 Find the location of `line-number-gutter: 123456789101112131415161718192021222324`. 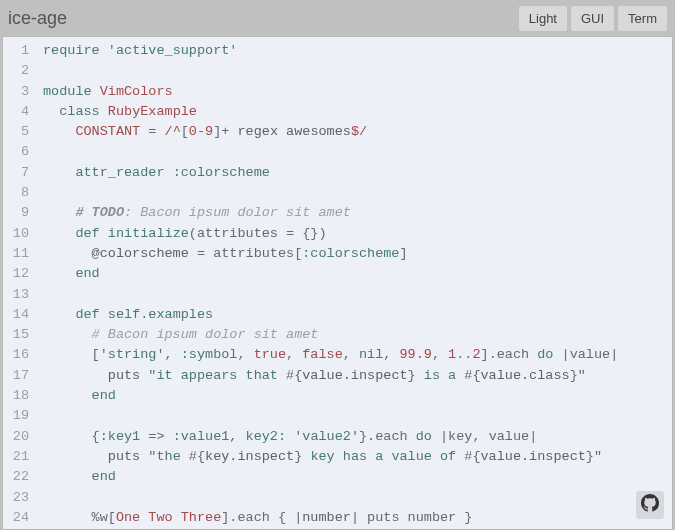

line-number-gutter: 123456789101112131415161718192021222324 is located at coordinates (19, 283).